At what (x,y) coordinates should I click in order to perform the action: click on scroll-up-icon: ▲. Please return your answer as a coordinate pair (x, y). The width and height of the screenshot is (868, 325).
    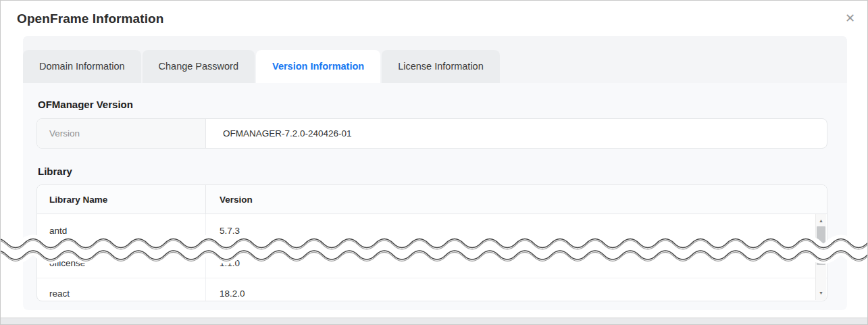
    Looking at the image, I should click on (821, 221).